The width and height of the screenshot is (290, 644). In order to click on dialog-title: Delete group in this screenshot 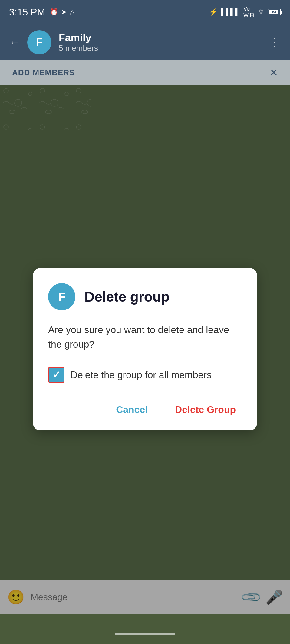, I will do `click(127, 297)`.